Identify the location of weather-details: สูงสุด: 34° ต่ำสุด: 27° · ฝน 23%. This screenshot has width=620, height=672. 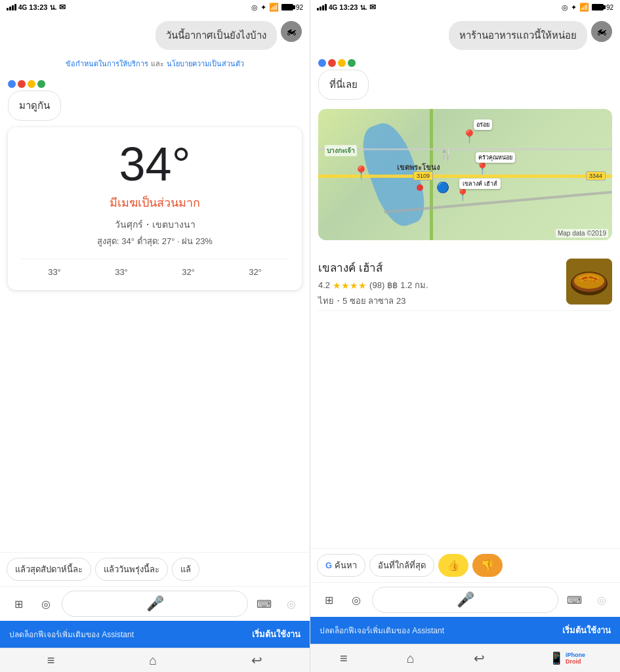
(155, 242).